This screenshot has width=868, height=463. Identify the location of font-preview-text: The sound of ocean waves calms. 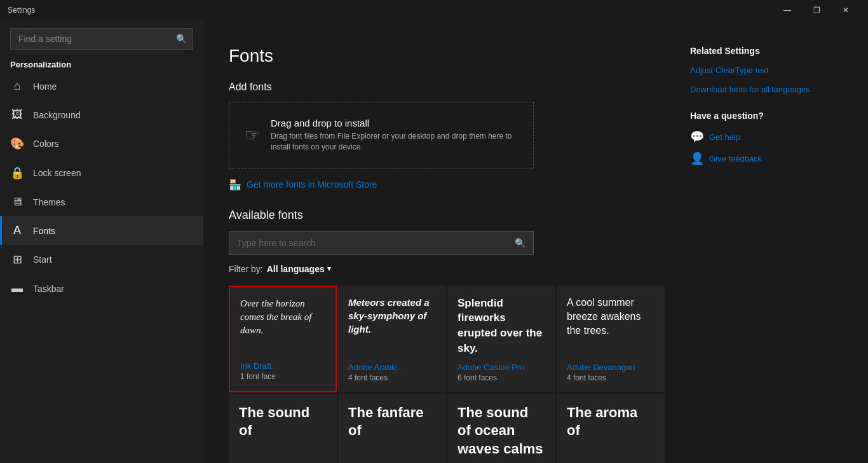
(501, 431).